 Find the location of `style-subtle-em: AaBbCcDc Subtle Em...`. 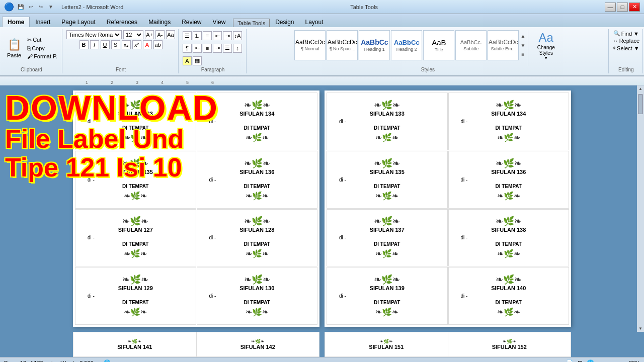

style-subtle-em: AaBbCcDc Subtle Em... is located at coordinates (503, 45).